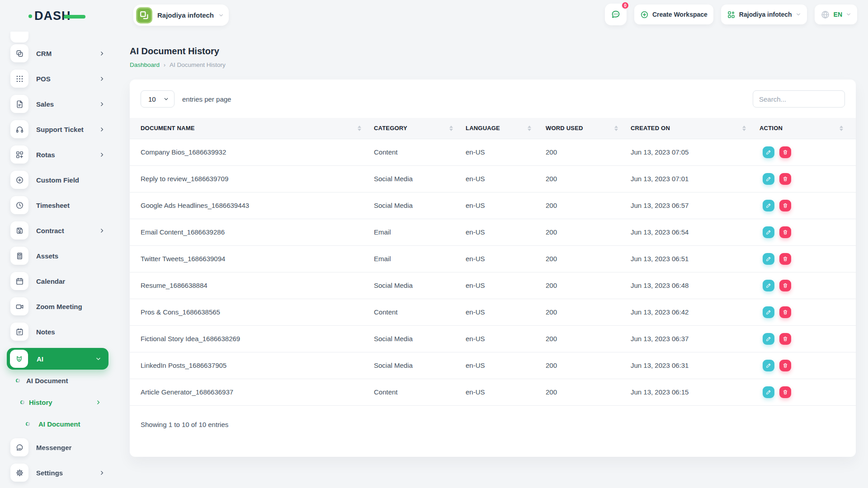 Image resolution: width=868 pixels, height=488 pixels. I want to click on column-header-document-name: DOCUMENT NAME, so click(252, 128).